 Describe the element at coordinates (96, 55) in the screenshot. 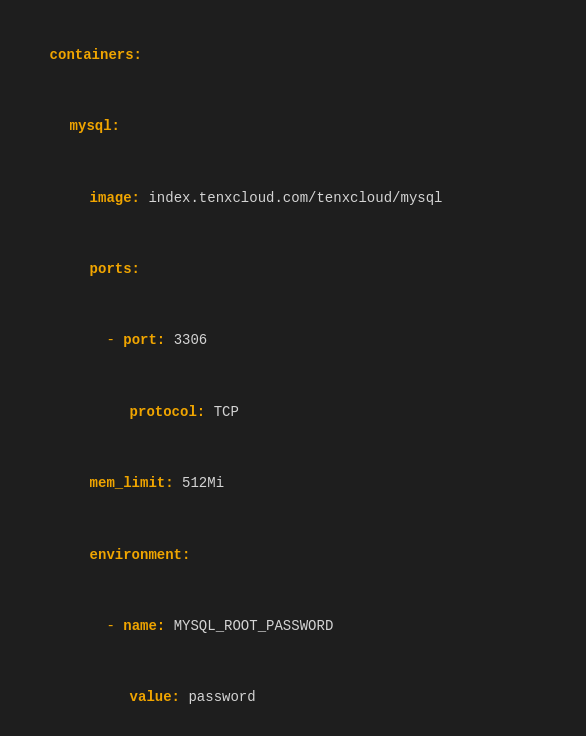

I see `containers-key: containers:` at that location.